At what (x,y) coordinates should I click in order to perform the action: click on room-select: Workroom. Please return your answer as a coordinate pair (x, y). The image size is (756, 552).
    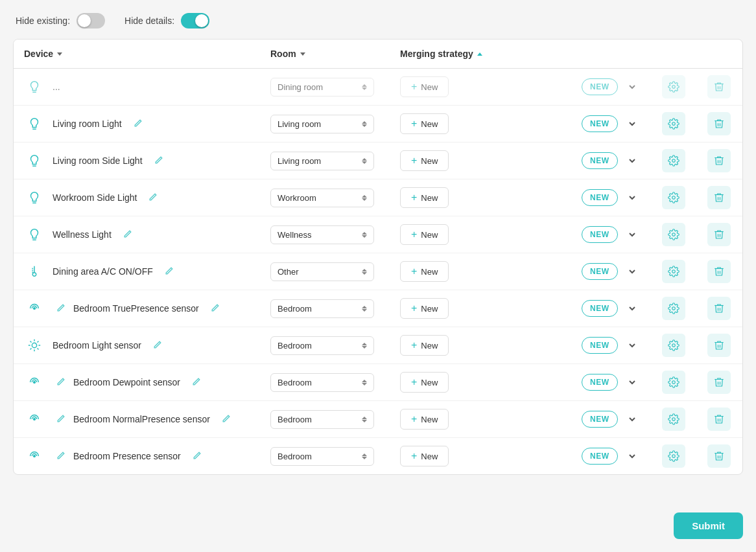
    Looking at the image, I should click on (322, 198).